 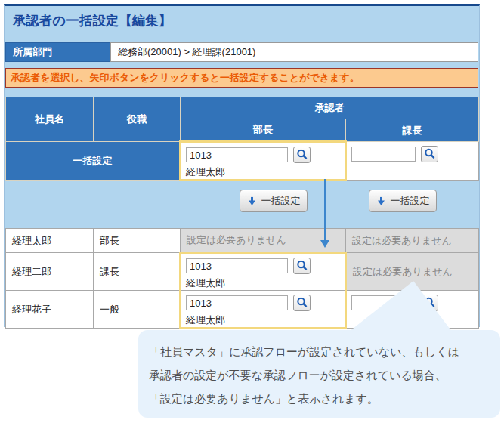 What do you see at coordinates (138, 310) in the screenshot?
I see `position-cell: 一般` at bounding box center [138, 310].